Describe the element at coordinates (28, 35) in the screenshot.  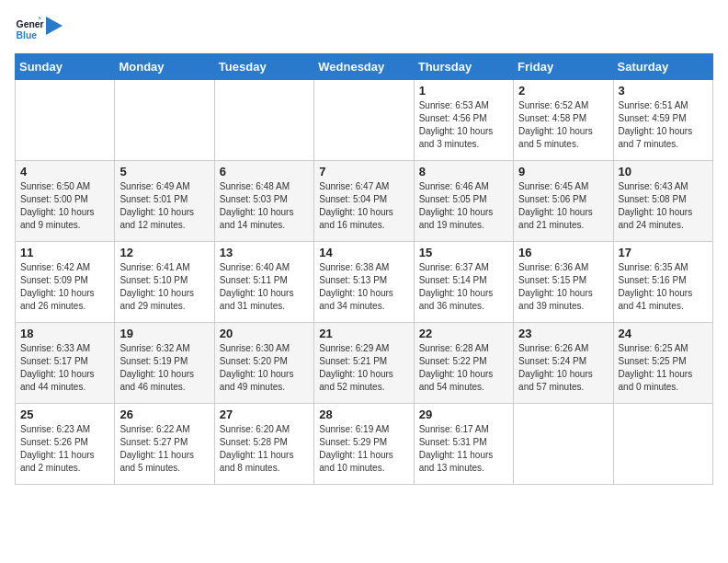
I see `svg-text: Blue` at that location.